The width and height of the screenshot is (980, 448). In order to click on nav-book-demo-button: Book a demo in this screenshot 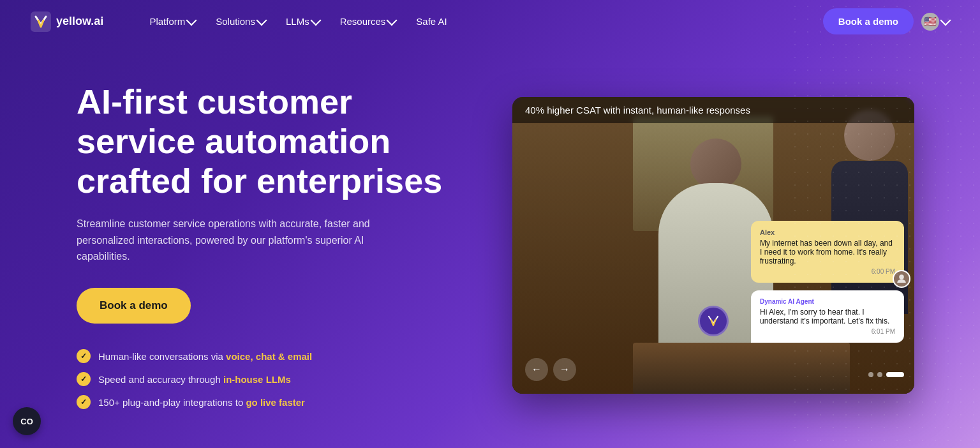, I will do `click(868, 22)`.